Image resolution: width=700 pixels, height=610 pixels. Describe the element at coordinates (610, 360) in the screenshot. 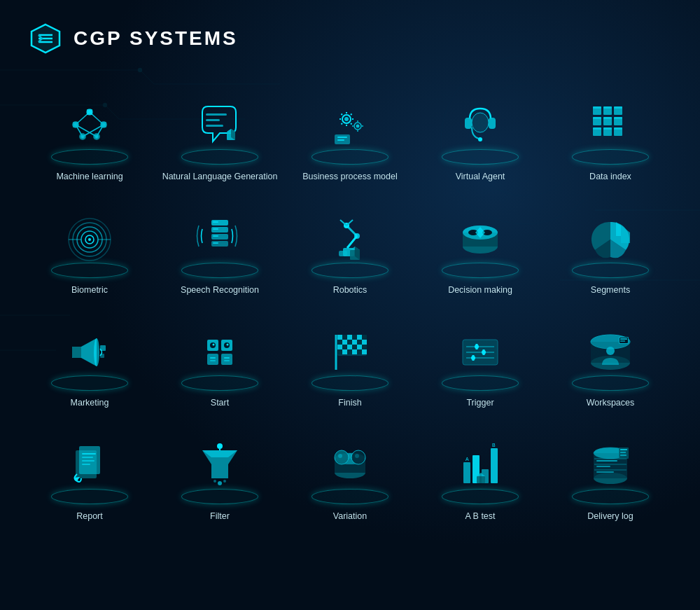

I see `item-workspaces: Workspaces` at that location.